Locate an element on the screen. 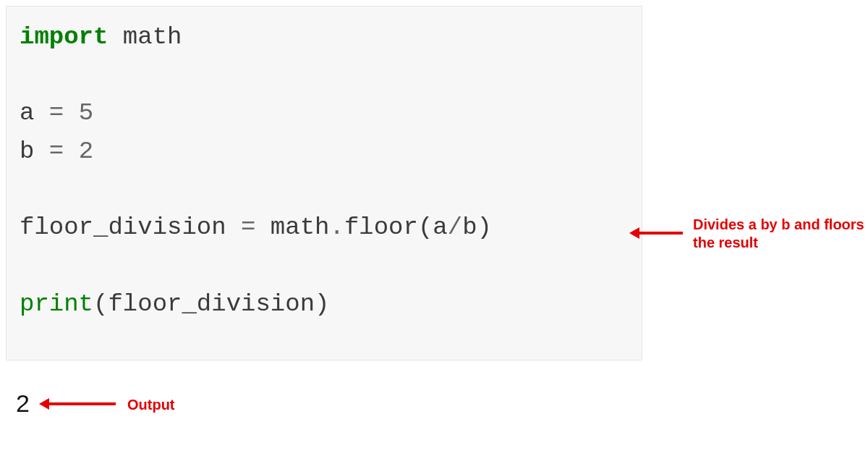 The height and width of the screenshot is (456, 868). code-token: print is located at coordinates (56, 304).